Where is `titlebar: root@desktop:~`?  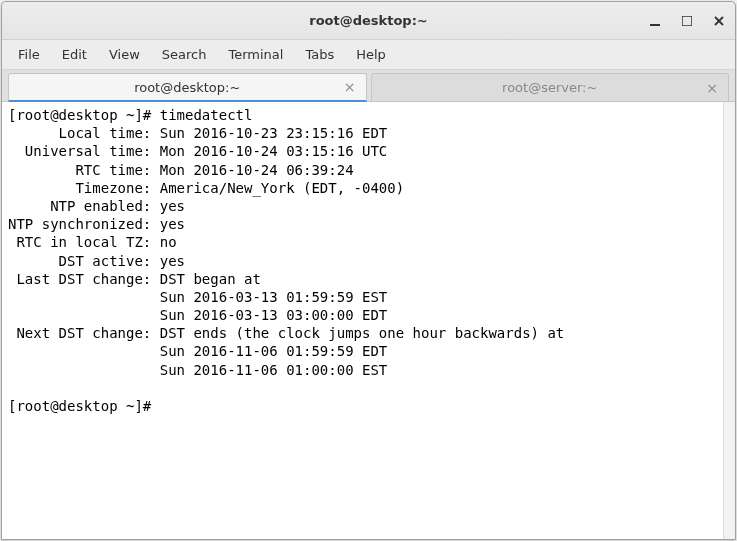
titlebar: root@desktop:~ is located at coordinates (368, 21).